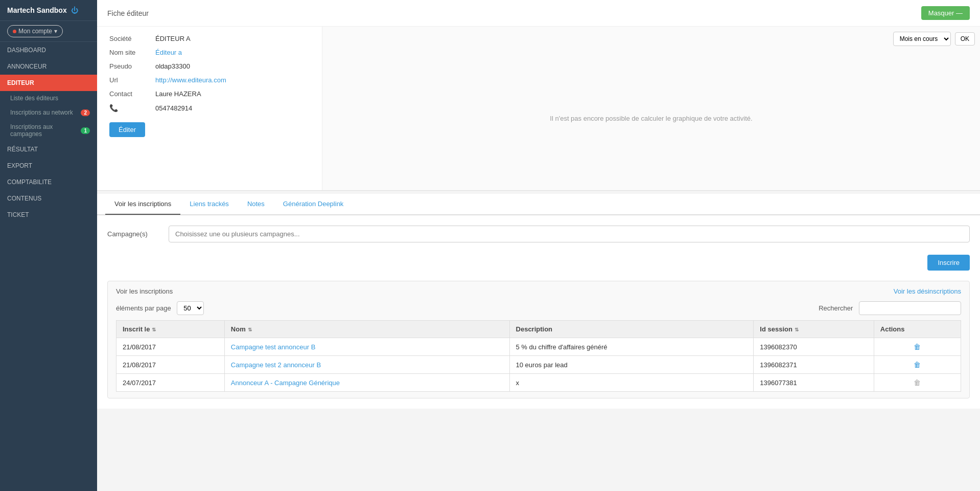 The height and width of the screenshot is (491, 980). What do you see at coordinates (34, 98) in the screenshot?
I see `nav-sub-item-label: Liste des éditeurs` at bounding box center [34, 98].